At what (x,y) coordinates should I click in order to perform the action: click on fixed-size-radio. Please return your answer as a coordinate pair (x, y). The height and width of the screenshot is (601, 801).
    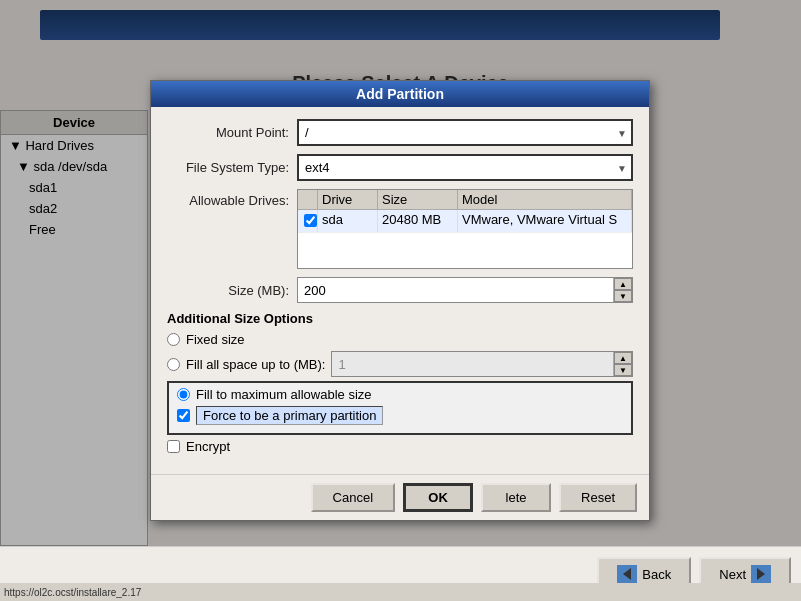
    Looking at the image, I should click on (174, 340).